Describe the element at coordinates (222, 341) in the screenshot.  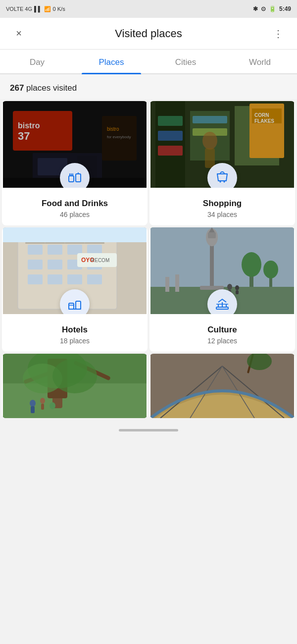
I see `culture-count: 12 places` at that location.